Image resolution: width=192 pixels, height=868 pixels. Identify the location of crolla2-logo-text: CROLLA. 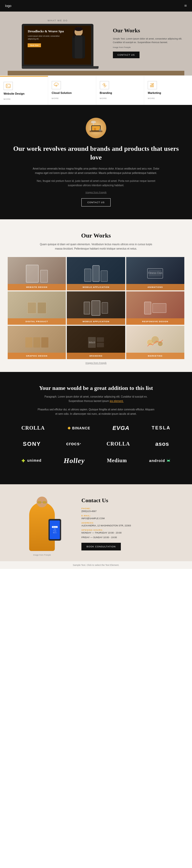
(118, 444).